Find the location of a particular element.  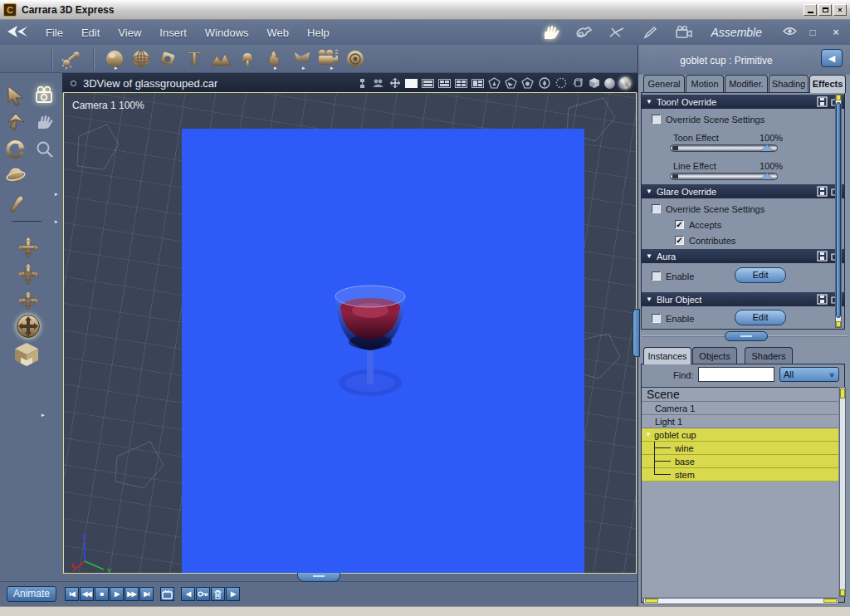

ik-chain-tool-icon is located at coordinates (71, 59).